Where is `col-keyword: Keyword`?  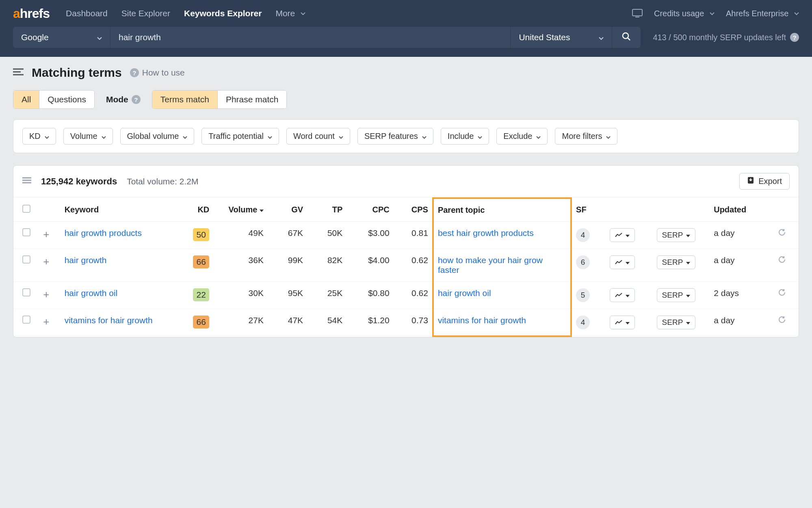 col-keyword: Keyword is located at coordinates (120, 210).